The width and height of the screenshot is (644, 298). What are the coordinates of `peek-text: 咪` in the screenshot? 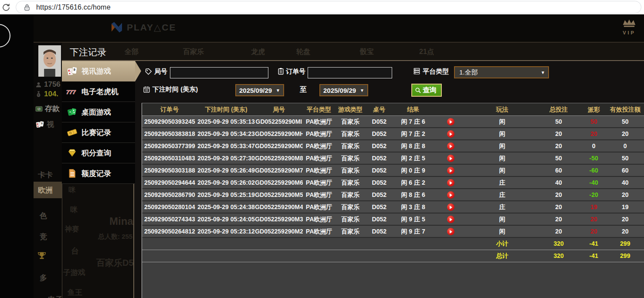 It's located at (72, 190).